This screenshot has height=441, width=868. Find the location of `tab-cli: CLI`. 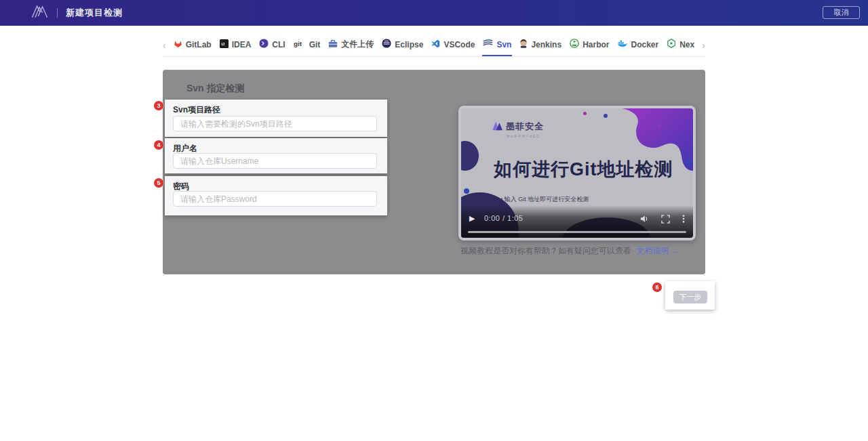

tab-cli: CLI is located at coordinates (272, 45).